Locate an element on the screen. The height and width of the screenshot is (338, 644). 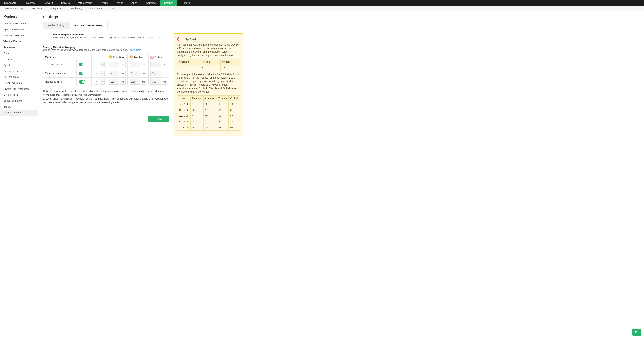
enable-adaptive-row: Enable Adaptive Threshold Auto-configure… is located at coordinates (106, 38).